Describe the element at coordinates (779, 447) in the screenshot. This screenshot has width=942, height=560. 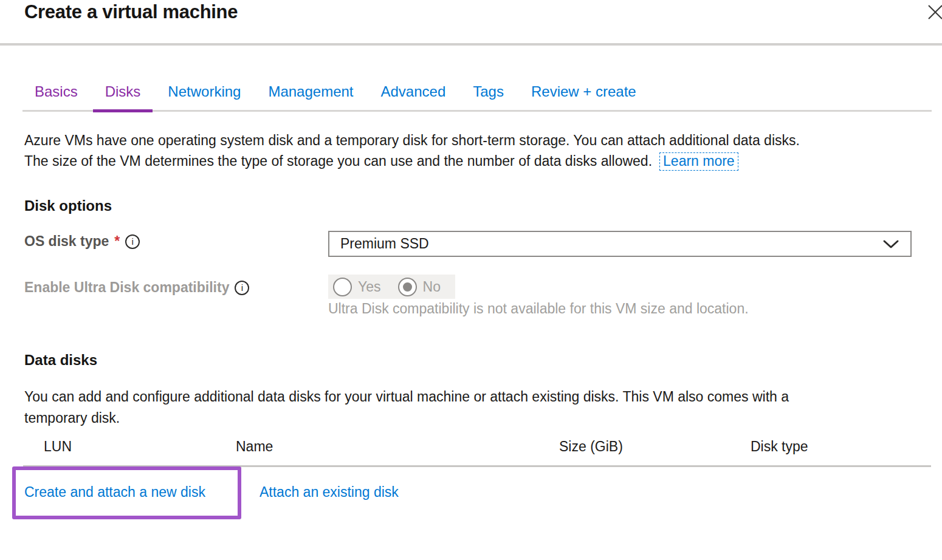
I see `column-header-disk-type: Disk type` at that location.